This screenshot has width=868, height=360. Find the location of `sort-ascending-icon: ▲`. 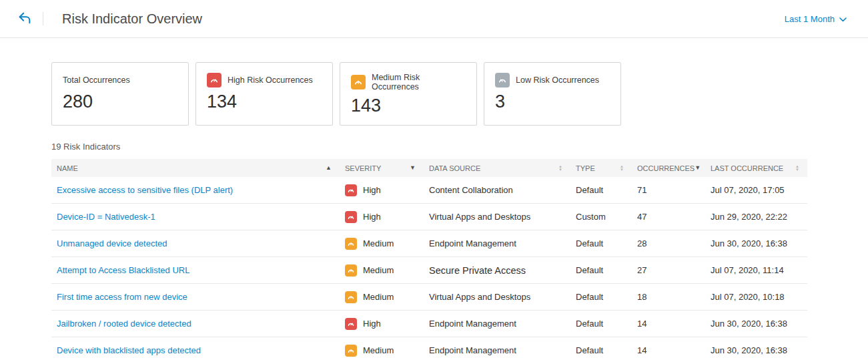

sort-ascending-icon: ▲ is located at coordinates (328, 168).